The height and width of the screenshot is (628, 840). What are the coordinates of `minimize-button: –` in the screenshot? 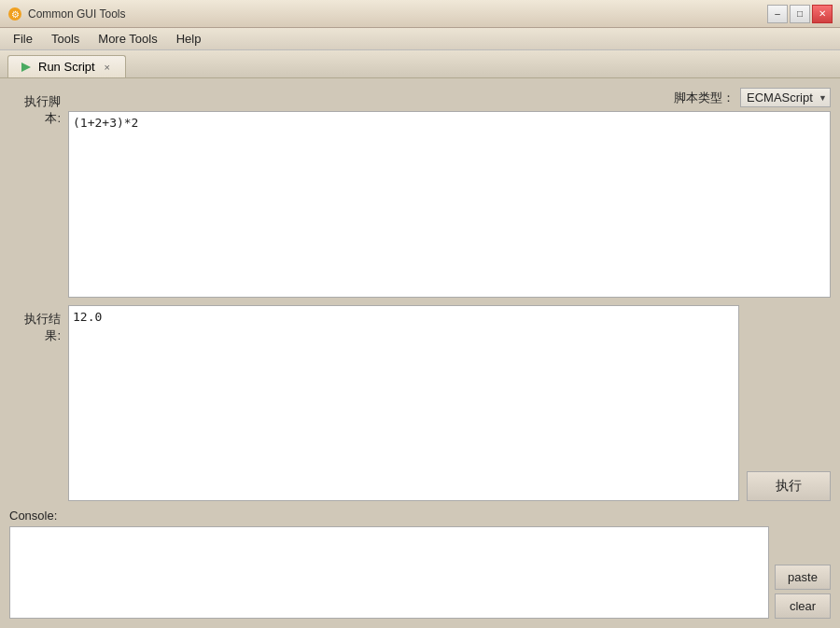 It's located at (777, 14).